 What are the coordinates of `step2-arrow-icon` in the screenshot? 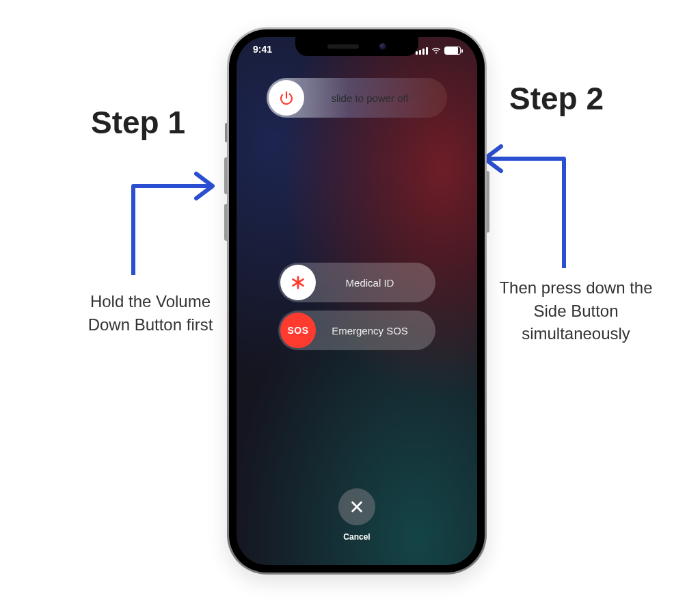 It's located at (526, 193).